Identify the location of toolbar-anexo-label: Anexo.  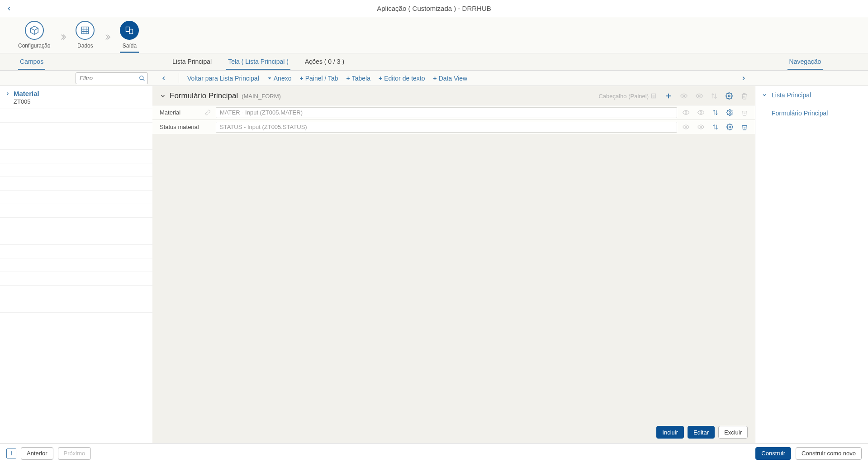
(283, 78).